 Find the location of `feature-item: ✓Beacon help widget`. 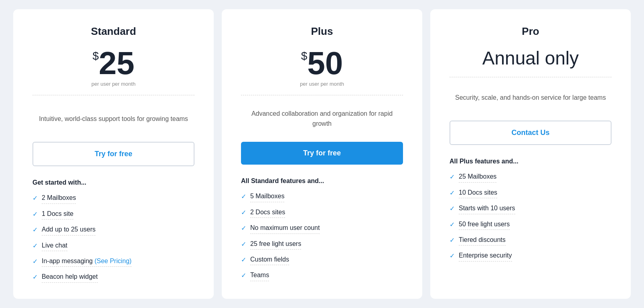

feature-item: ✓Beacon help widget is located at coordinates (113, 277).